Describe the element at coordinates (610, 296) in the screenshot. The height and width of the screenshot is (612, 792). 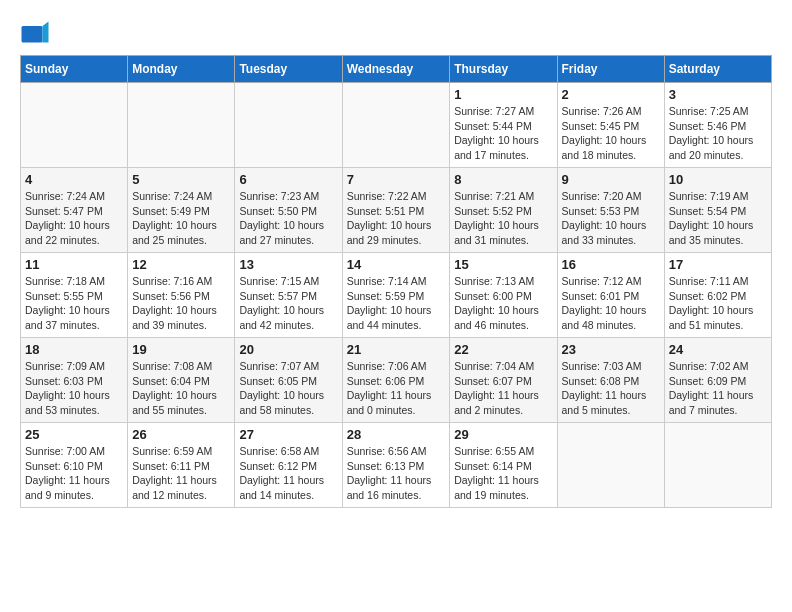
I see `calendar-cell: 16Sunrise: 7:12 AM Sunset: 6:01 PM Dayli…` at that location.